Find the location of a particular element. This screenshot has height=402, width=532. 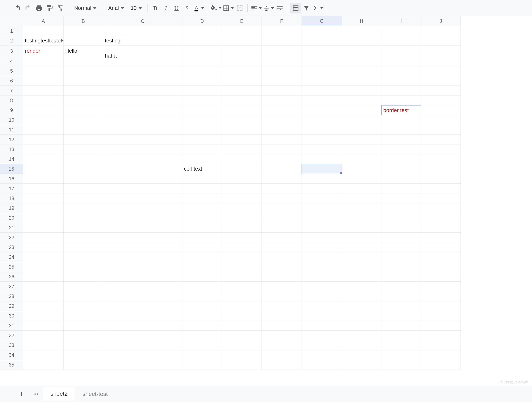

cell-G34 is located at coordinates (322, 355).